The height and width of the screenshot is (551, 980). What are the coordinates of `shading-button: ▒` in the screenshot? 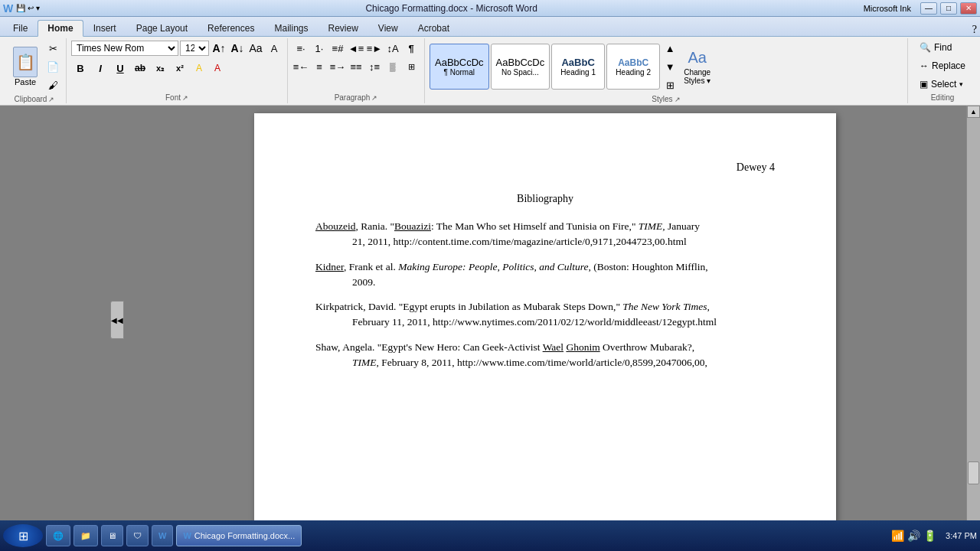 It's located at (393, 67).